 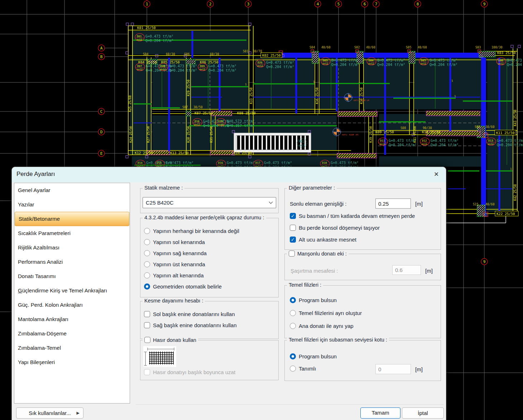 What do you see at coordinates (72, 276) in the screenshot?
I see `sidebar-item-6: Donatı Tasarımı` at bounding box center [72, 276].